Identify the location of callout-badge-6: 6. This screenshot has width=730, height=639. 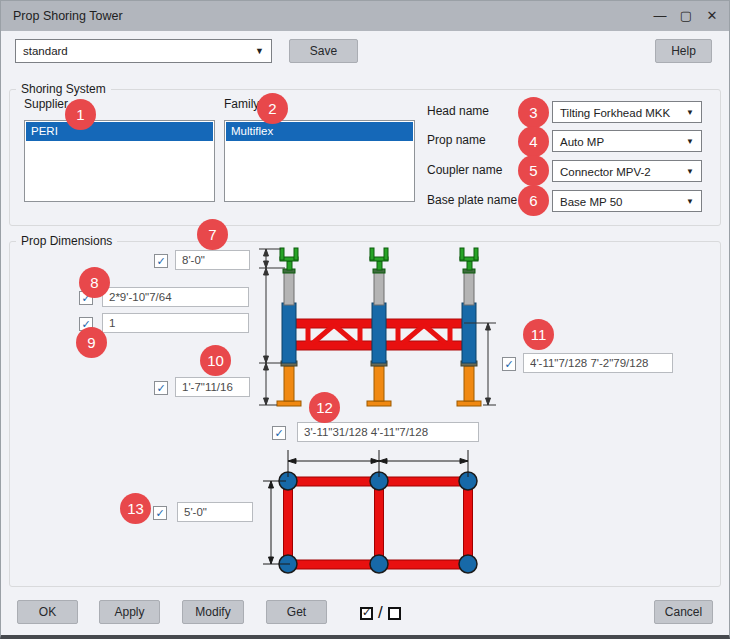
(534, 200).